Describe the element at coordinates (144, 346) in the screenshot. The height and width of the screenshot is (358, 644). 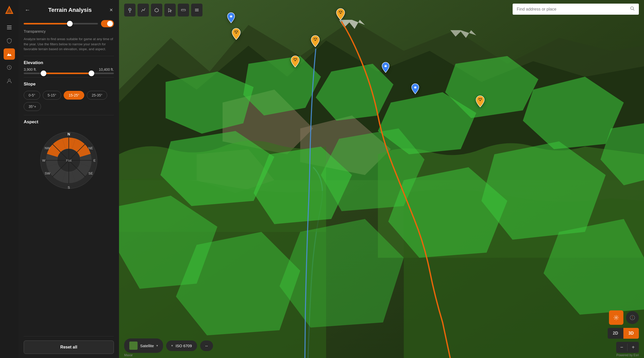
I see `satellite-toggle: Satellite ▾` at that location.